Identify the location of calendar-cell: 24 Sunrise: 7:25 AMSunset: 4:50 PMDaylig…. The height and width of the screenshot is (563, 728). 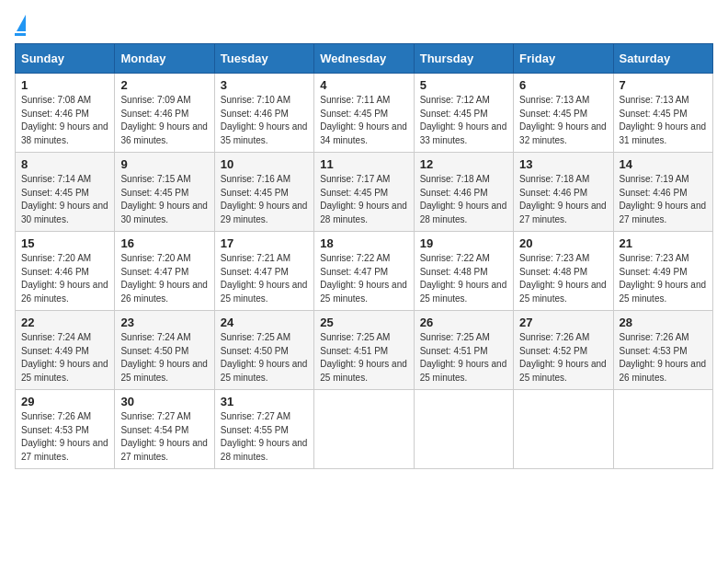
(264, 350).